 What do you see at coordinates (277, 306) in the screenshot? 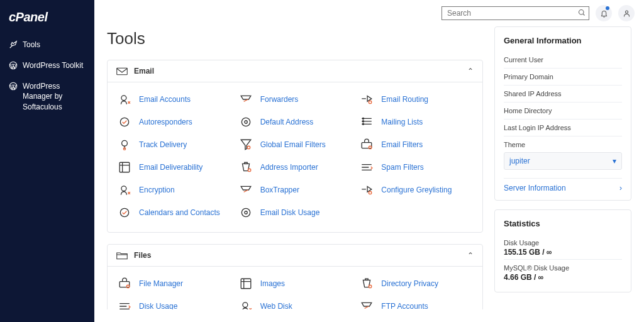
I see `tool-label: Web Disk` at bounding box center [277, 306].